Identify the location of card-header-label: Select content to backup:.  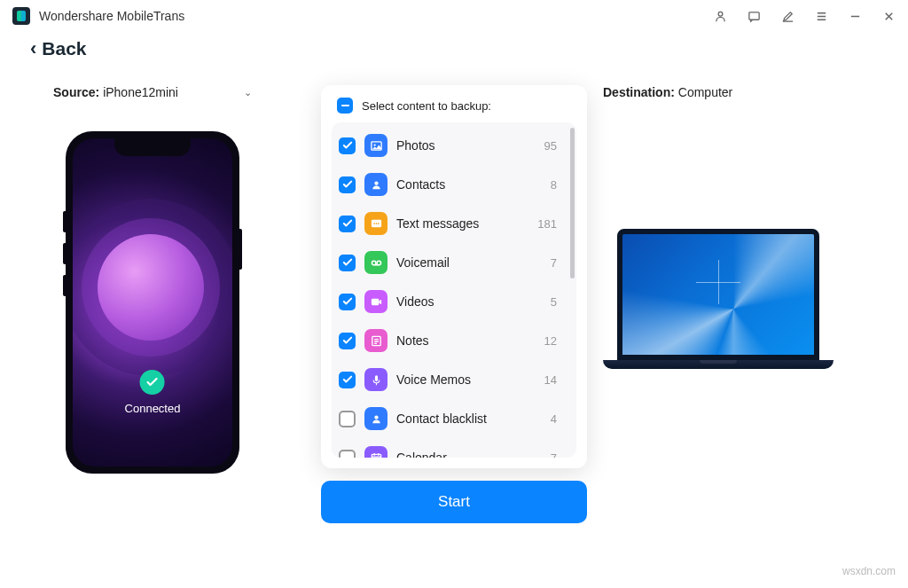
(427, 106).